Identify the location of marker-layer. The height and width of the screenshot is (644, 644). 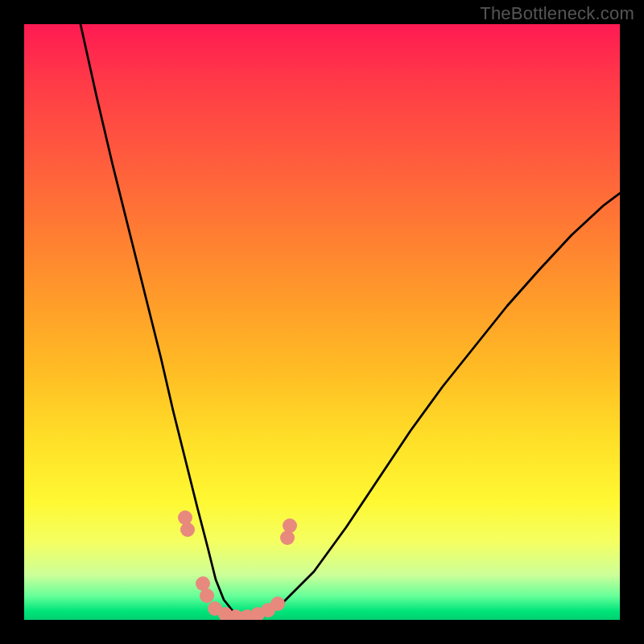
(237, 565).